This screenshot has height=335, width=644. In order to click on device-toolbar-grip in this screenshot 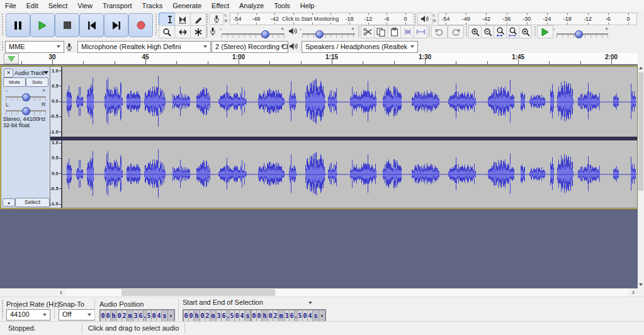, I will do `click(3, 47)`.